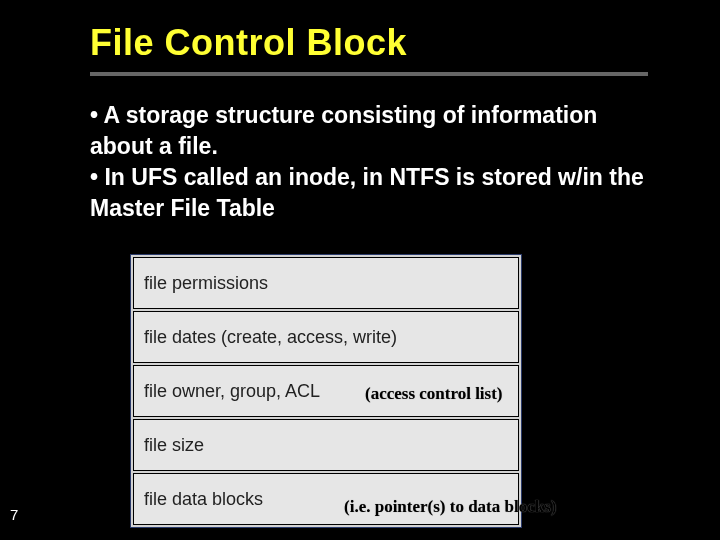 Image resolution: width=720 pixels, height=540 pixels. Describe the element at coordinates (232, 392) in the screenshot. I see `fcb-row-label: file owner, group, ACL` at that location.